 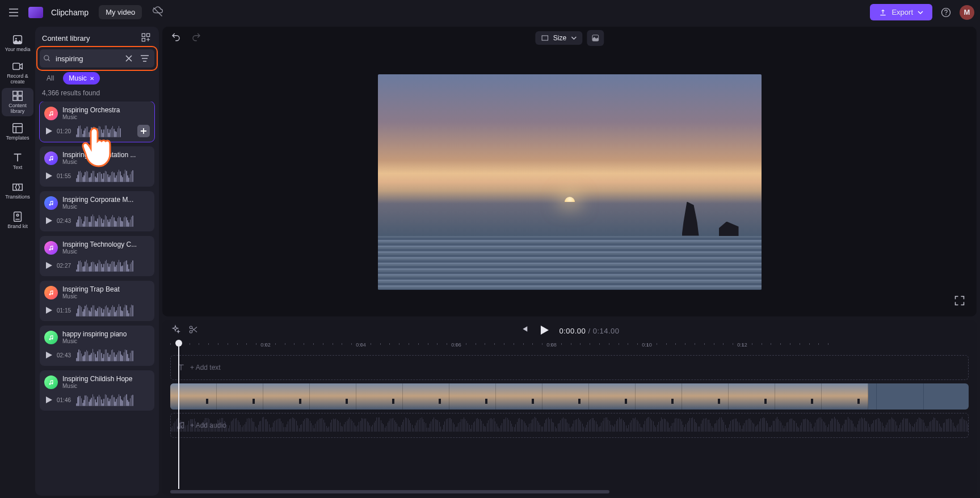 I want to click on track-duration: 02:43, so click(x=65, y=355).